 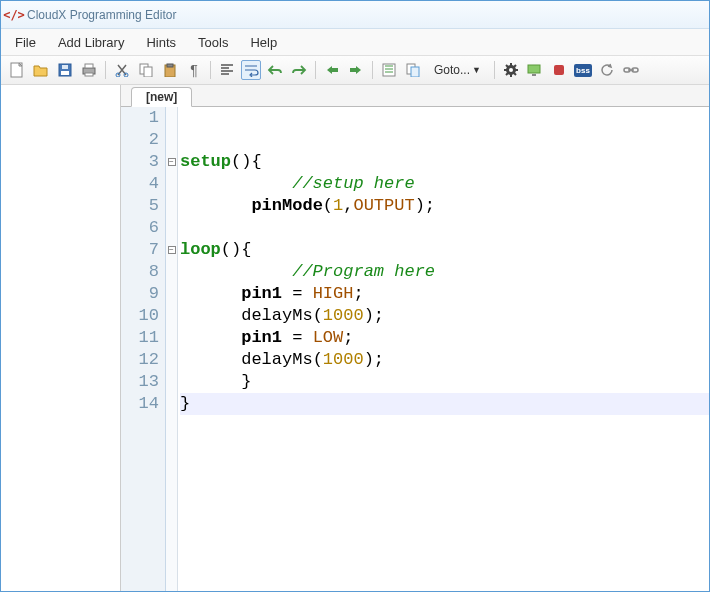 What do you see at coordinates (140, 206) in the screenshot?
I see `line-number: 5` at bounding box center [140, 206].